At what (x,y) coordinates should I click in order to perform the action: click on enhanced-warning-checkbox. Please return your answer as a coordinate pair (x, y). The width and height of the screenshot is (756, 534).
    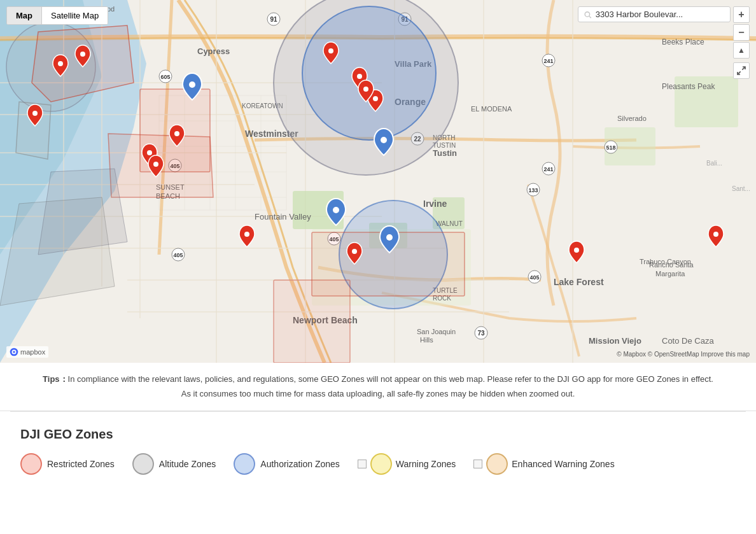
    Looking at the image, I should click on (478, 464).